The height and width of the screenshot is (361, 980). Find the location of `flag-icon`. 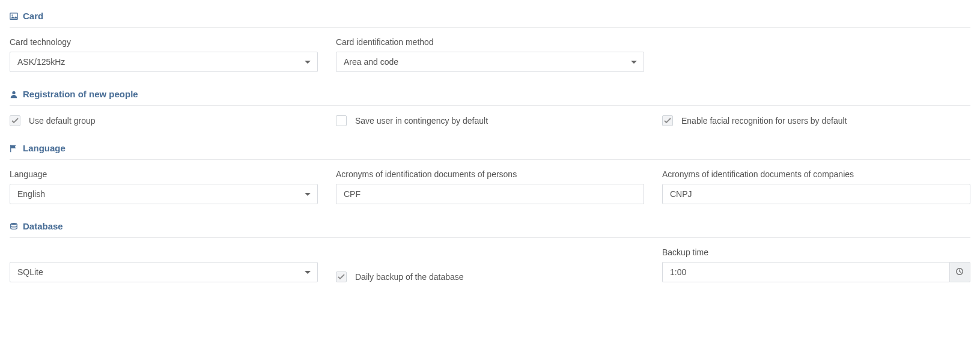

flag-icon is located at coordinates (14, 148).